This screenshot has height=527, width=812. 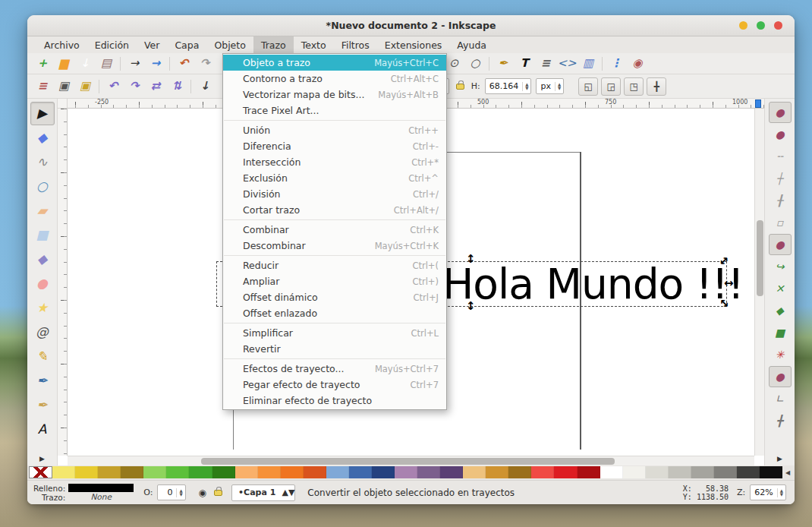 What do you see at coordinates (780, 289) in the screenshot?
I see `snap-path-intersections: ✕` at bounding box center [780, 289].